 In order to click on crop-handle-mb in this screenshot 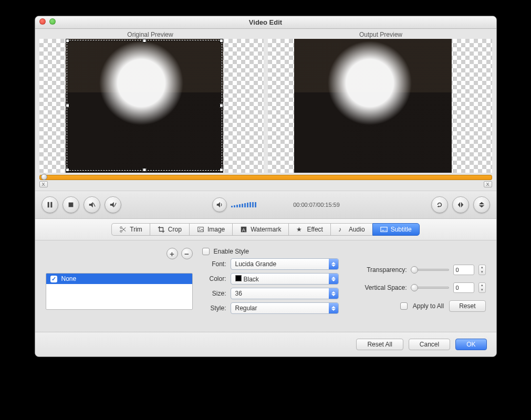, I will do `click(144, 170)`.